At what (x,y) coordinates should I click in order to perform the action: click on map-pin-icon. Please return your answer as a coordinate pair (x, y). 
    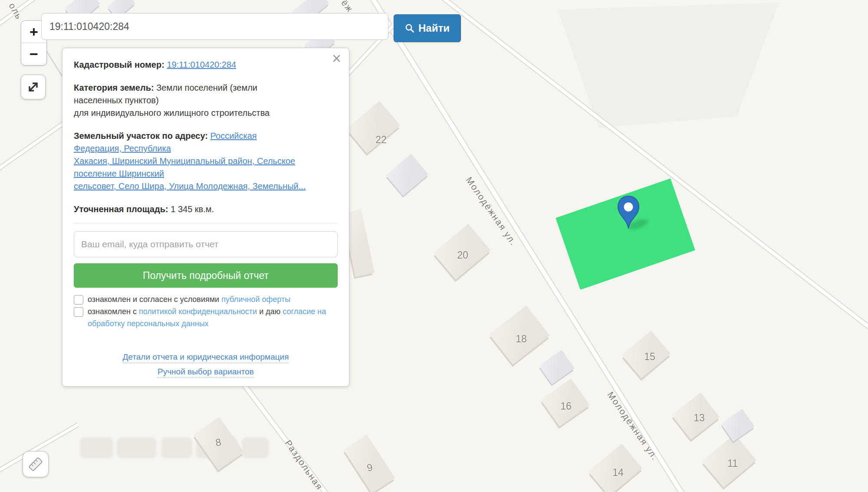
    Looking at the image, I should click on (628, 213).